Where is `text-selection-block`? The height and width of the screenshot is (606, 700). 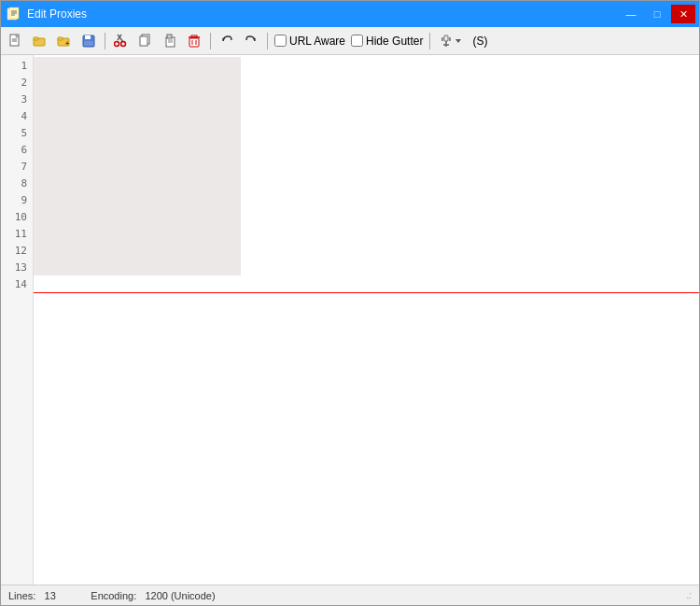
text-selection-block is located at coordinates (137, 166).